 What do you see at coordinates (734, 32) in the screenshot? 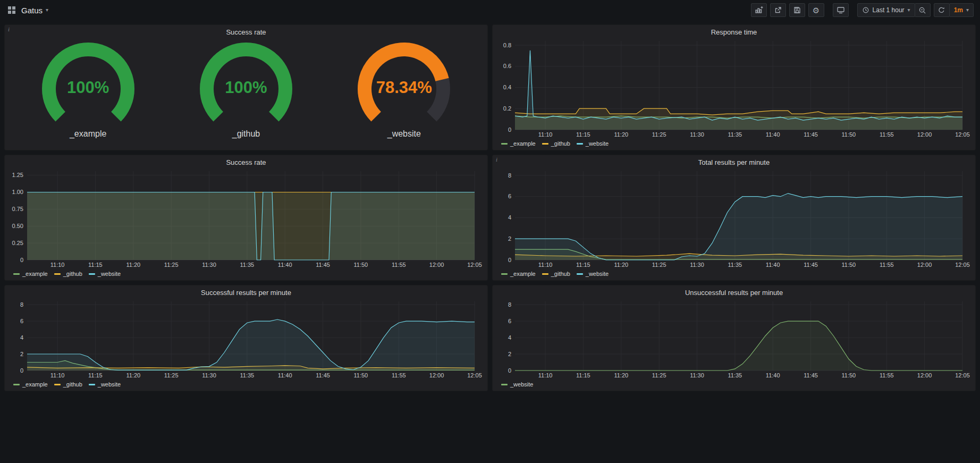
I see `panel-title: Response time` at bounding box center [734, 32].